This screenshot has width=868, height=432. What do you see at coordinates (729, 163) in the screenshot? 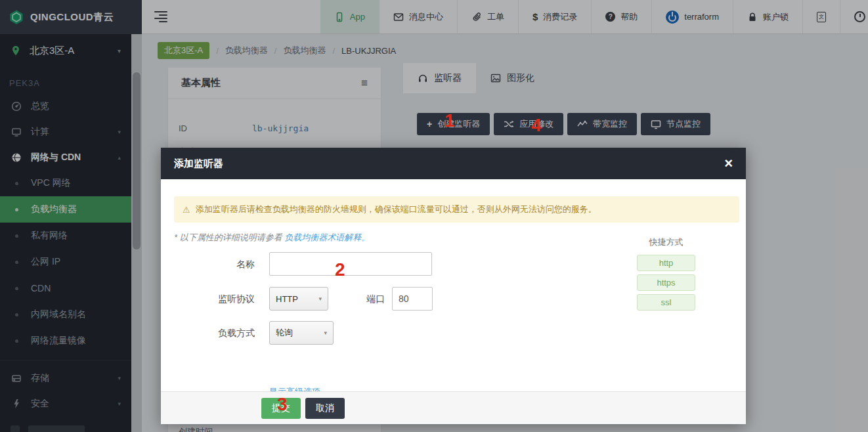
I see `close-icon: ×` at bounding box center [729, 163].